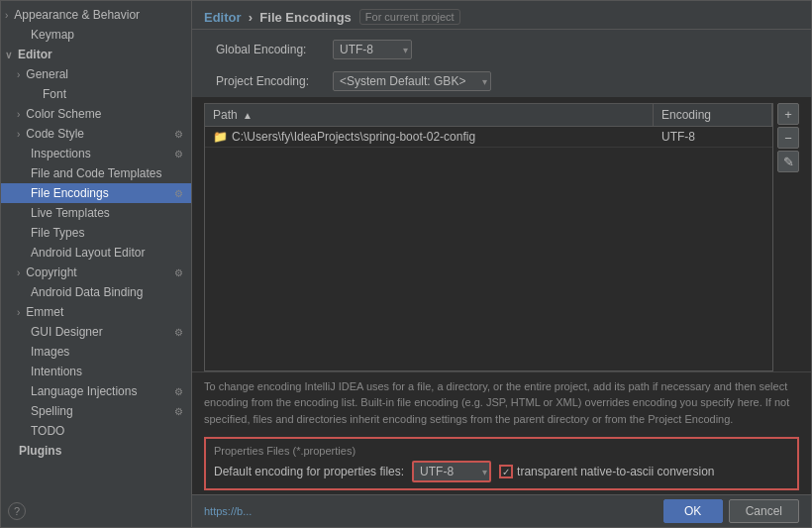 The width and height of the screenshot is (812, 528). Describe the element at coordinates (52, 35) in the screenshot. I see `sidebar-label: Keymap` at that location.